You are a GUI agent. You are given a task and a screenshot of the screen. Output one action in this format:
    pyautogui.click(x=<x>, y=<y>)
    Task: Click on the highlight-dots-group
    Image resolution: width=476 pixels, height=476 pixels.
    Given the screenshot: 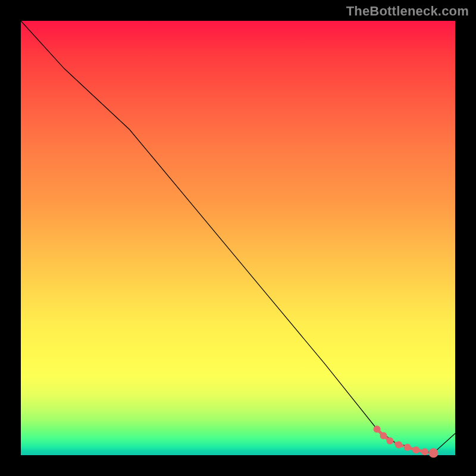 What is the action you would take?
    pyautogui.click(x=406, y=441)
    